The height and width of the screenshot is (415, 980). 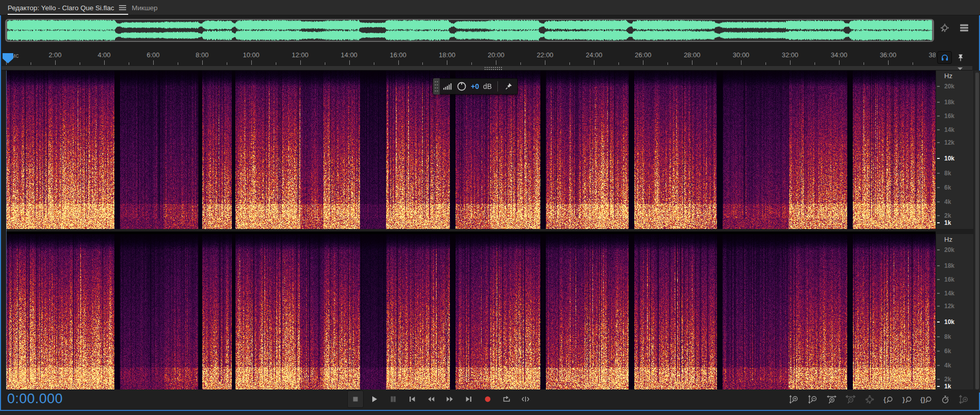 I want to click on zoom-in-time-button, so click(x=832, y=399).